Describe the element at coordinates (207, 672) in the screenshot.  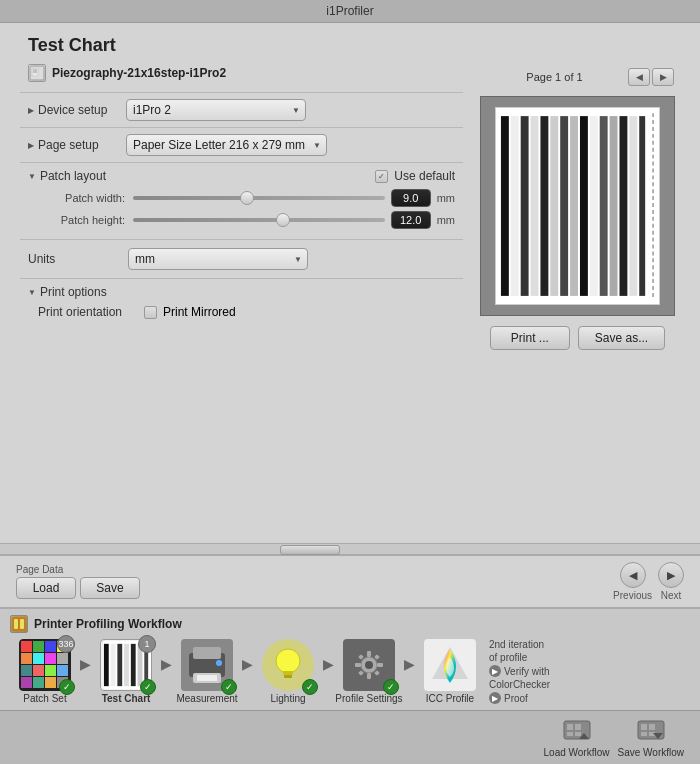
I see `step-measurement: ✓ Measurement` at that location.